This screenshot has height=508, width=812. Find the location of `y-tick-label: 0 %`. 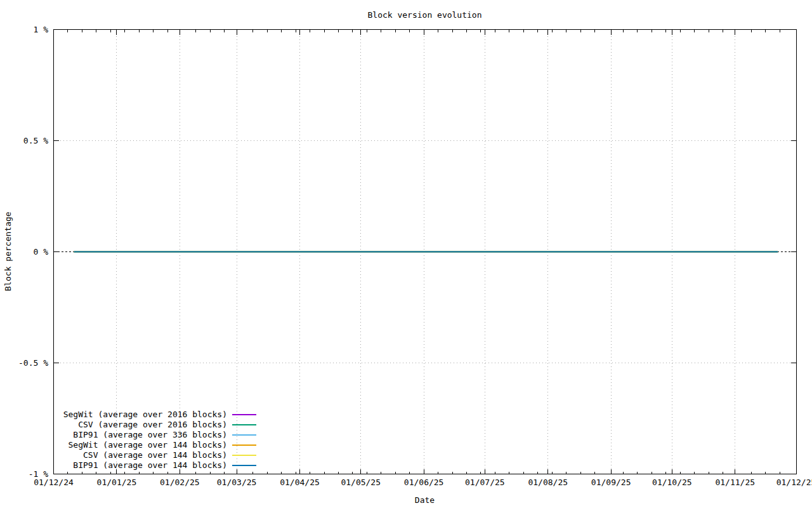

y-tick-label: 0 % is located at coordinates (24, 252).